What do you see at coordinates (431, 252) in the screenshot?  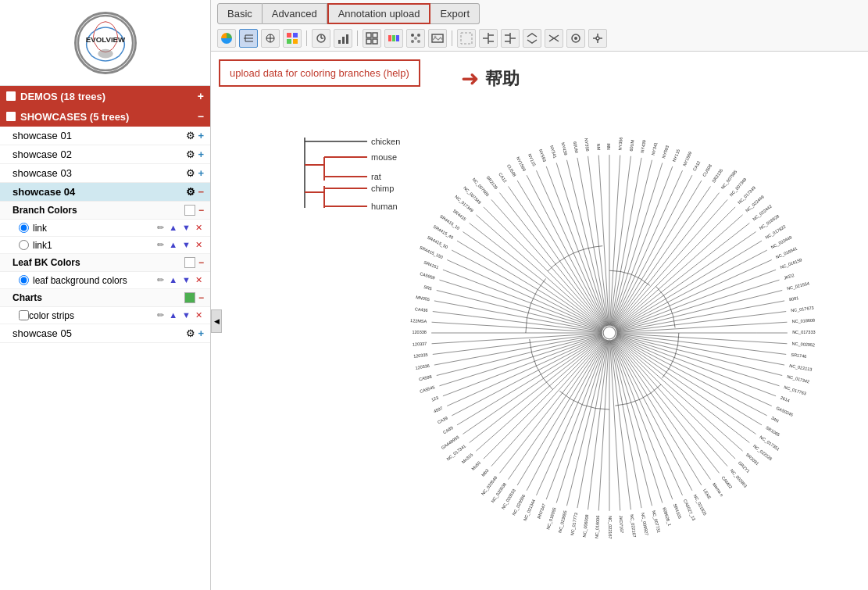 I see `svg-text: SR4415_150` at bounding box center [431, 252].